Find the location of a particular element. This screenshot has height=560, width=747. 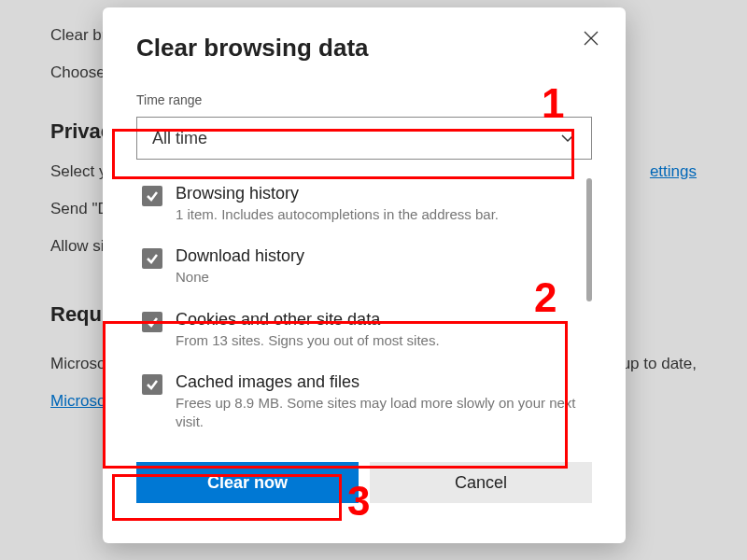

scrollbar is located at coordinates (589, 240).